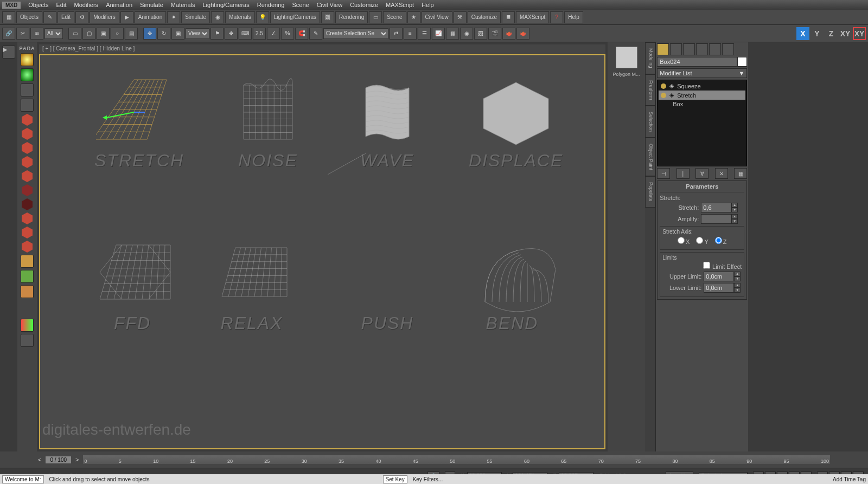 The height and width of the screenshot is (484, 868). I want to click on spinner-snap-icon: 🧲, so click(302, 34).